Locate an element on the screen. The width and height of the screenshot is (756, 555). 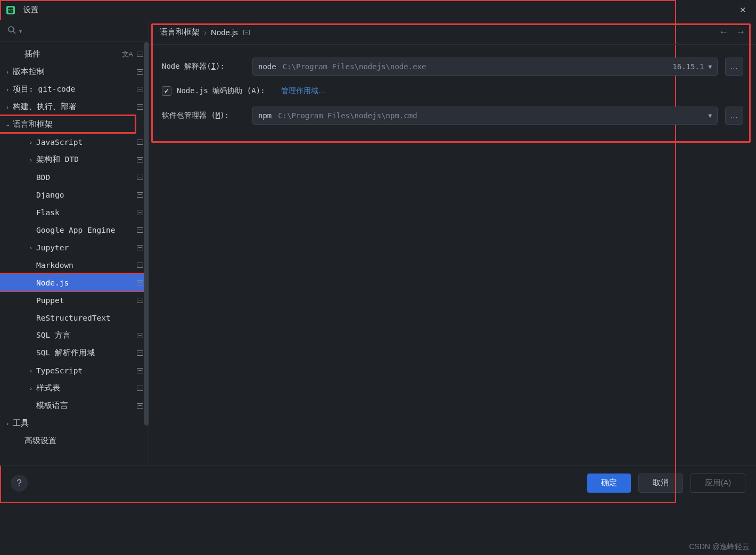
chevron-icon: ⌄ is located at coordinates (7, 125).